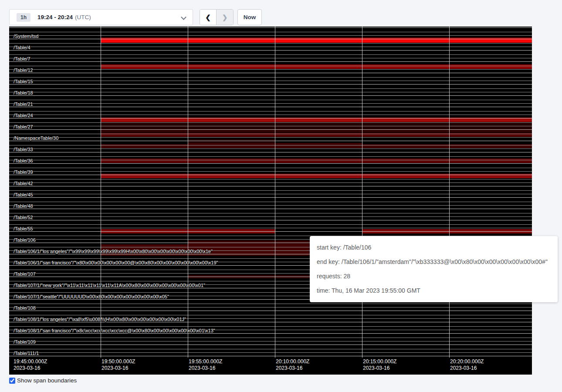 The image size is (562, 392). I want to click on span-label: /Table/107/1/"seattle"/"UUUUUUD\x00\x80\…, so click(91, 297).